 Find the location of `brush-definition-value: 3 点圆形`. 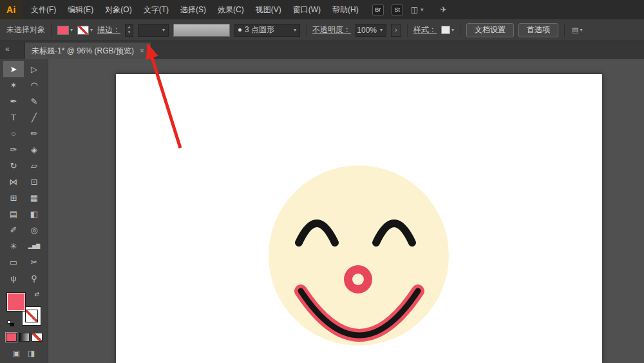

brush-definition-value: 3 点圆形 is located at coordinates (268, 30).